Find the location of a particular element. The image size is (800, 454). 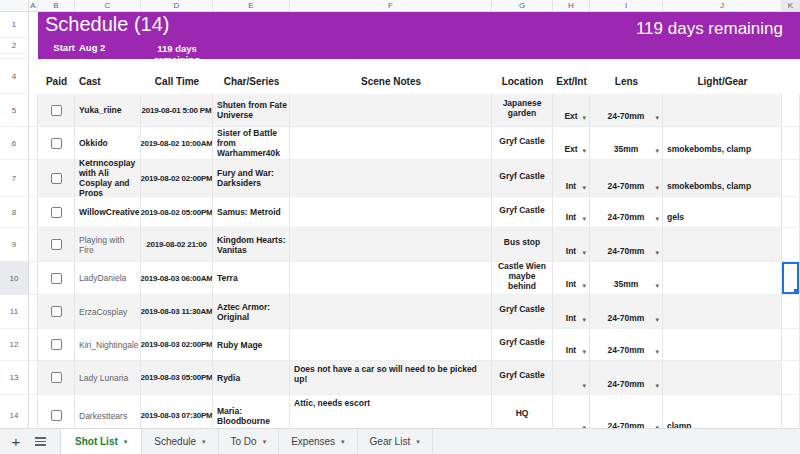

row-number: 11 is located at coordinates (14, 312).